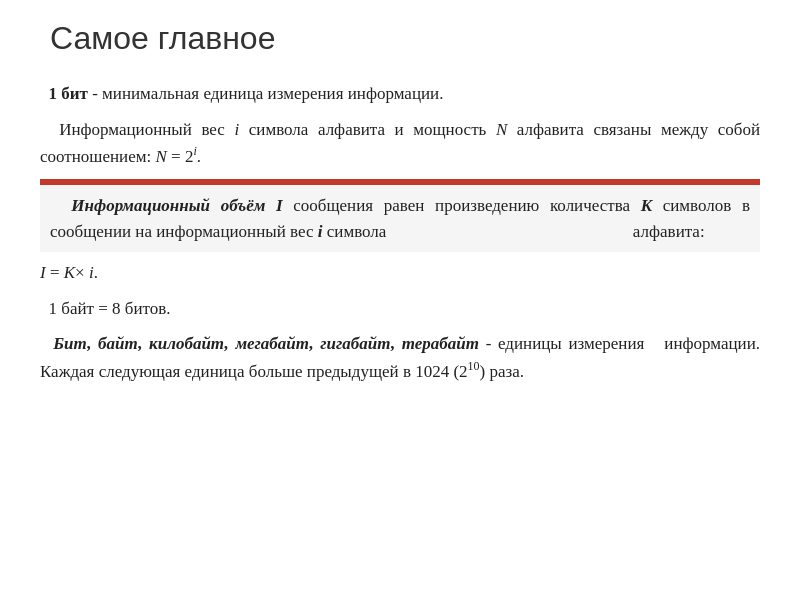 The image size is (800, 600). Describe the element at coordinates (320, 232) in the screenshot. I see `i-term: i` at that location.